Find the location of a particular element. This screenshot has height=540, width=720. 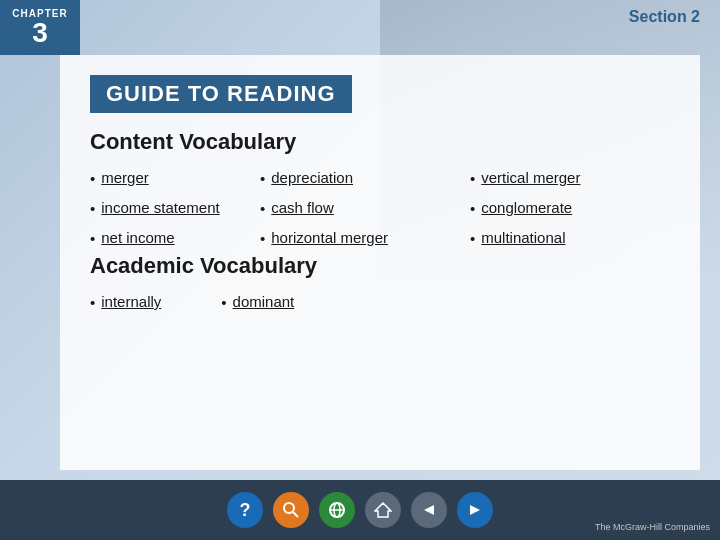

academic-vocabulary-section: Academic Vocabulary • internally • domin… is located at coordinates (380, 283).